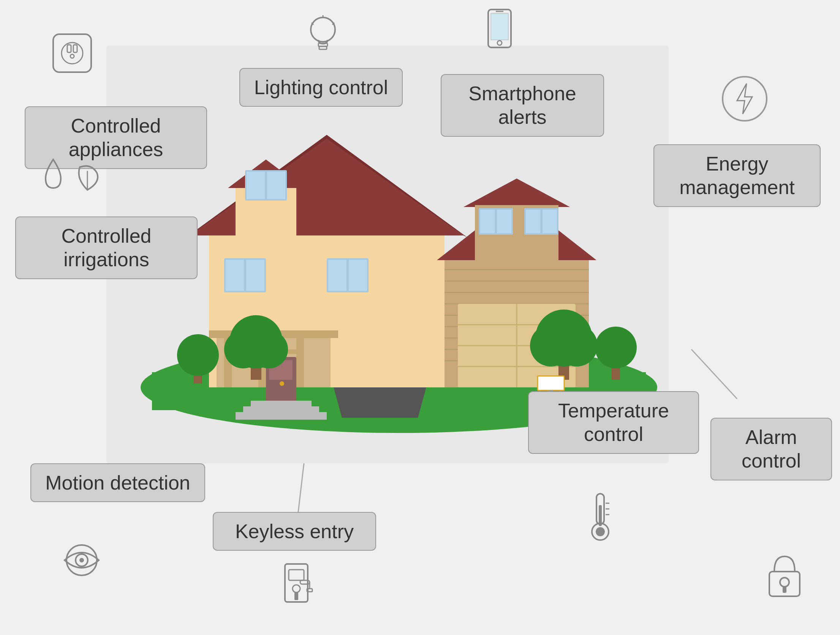 Image resolution: width=840 pixels, height=635 pixels. Describe the element at coordinates (614, 422) in the screenshot. I see `temperature-control-label: Temperature control` at that location.